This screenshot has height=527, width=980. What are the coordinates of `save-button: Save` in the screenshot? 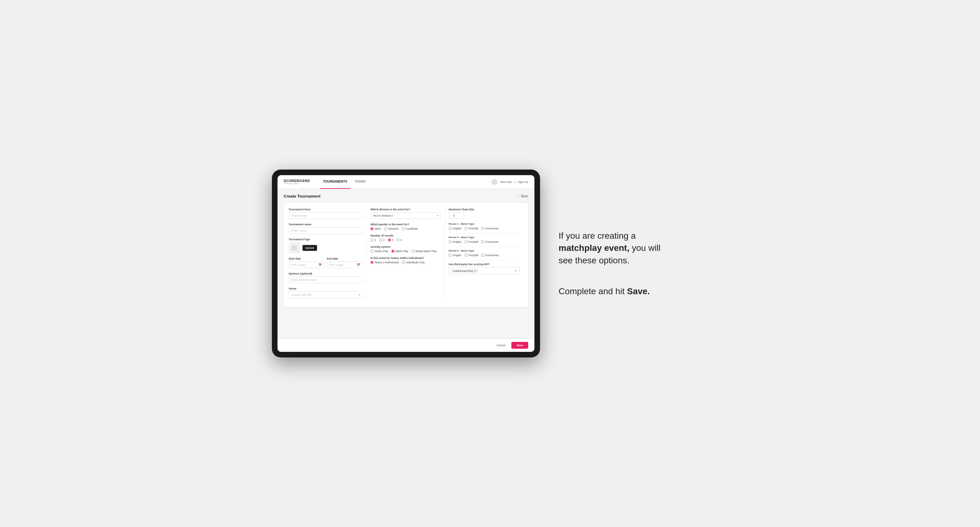 It's located at (520, 345).